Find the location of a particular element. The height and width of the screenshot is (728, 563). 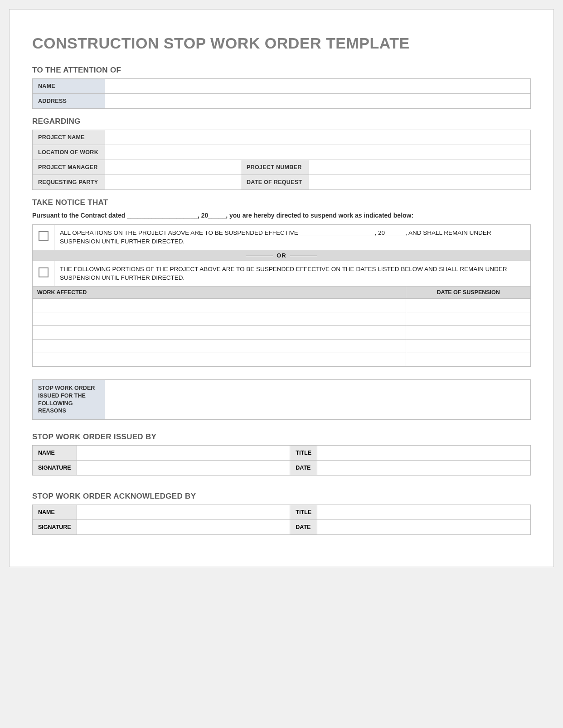

project-number-label: PROJECT NUMBER is located at coordinates (275, 168).